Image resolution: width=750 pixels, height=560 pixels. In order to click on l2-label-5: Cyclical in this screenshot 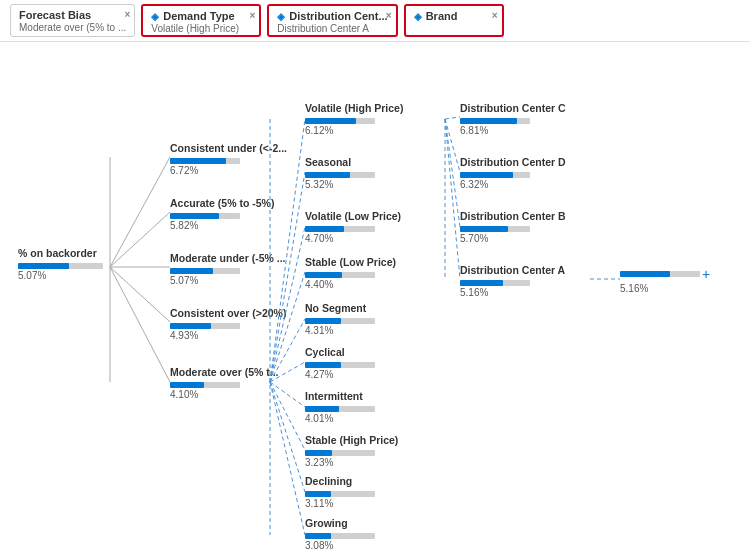, I will do `click(340, 353)`.